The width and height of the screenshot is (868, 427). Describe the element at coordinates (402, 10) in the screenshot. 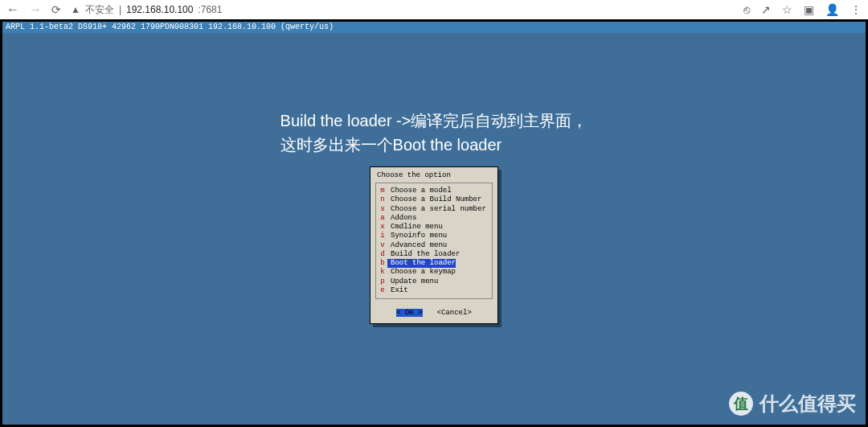

I see `address-bar: ▲ 不安全 | 192.168.10.100:7681` at that location.